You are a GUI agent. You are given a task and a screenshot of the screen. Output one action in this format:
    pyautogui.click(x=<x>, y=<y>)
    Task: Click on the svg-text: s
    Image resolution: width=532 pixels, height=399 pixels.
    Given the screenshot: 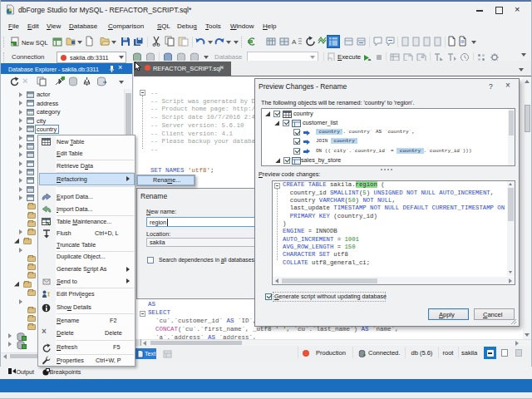 What is the action you would take?
    pyautogui.click(x=12, y=44)
    